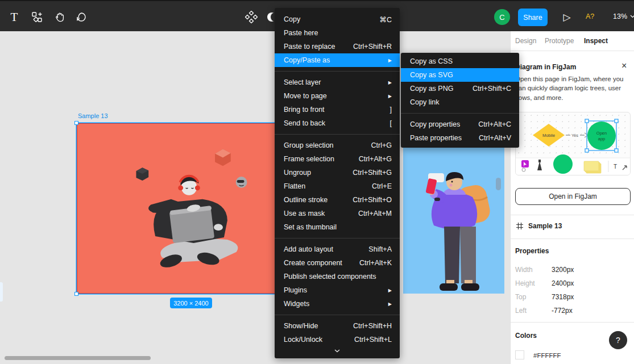  Describe the element at coordinates (337, 326) in the screenshot. I see `menu-item-show-hide: Show/HideCtrl+Shift+H` at that location.